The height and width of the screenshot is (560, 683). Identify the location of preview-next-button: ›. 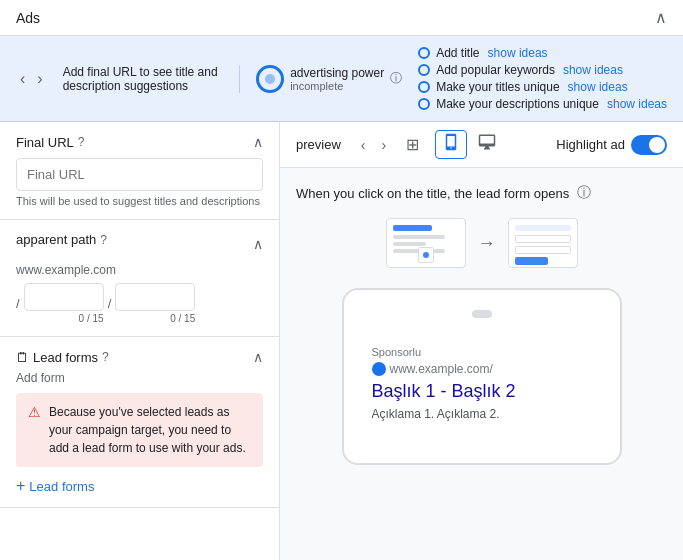
(384, 145).